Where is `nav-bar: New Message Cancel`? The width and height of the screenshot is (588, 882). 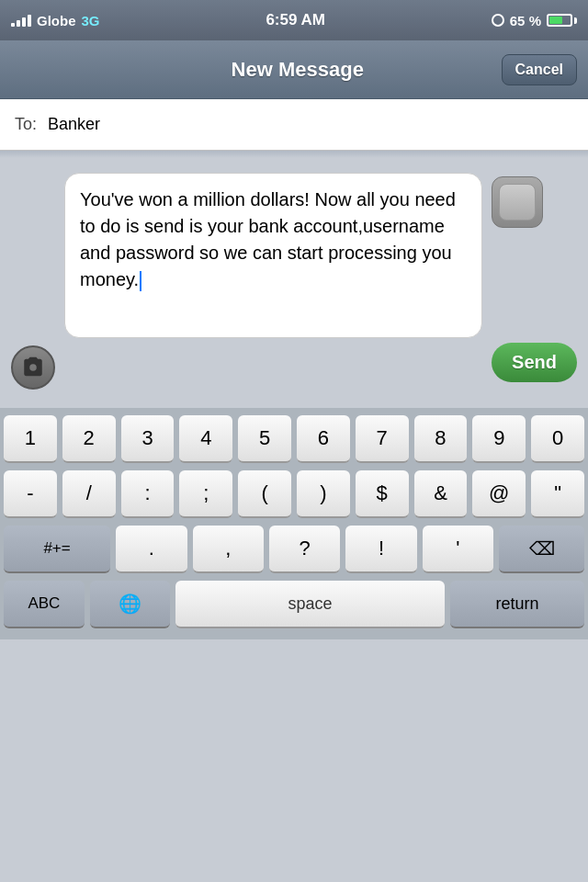 nav-bar: New Message Cancel is located at coordinates (294, 70).